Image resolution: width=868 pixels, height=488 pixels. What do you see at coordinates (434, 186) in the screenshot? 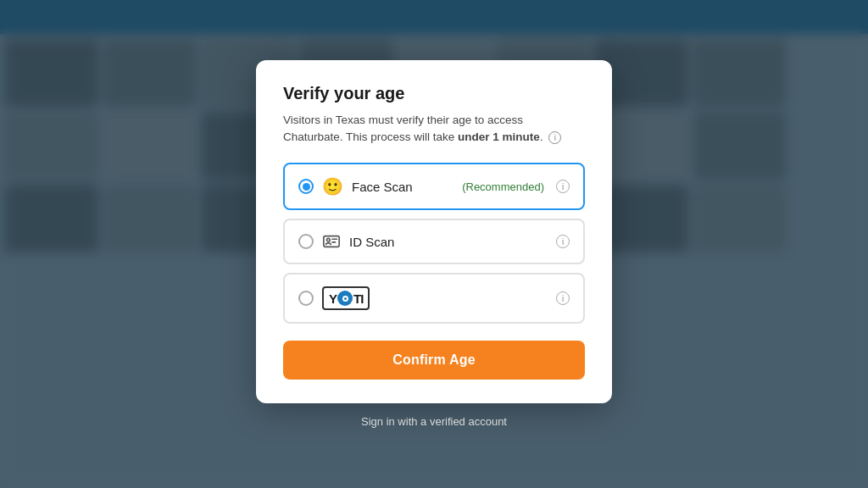
I see `option-face-scan: 🙂 Face Scan (Recommended) i` at bounding box center [434, 186].